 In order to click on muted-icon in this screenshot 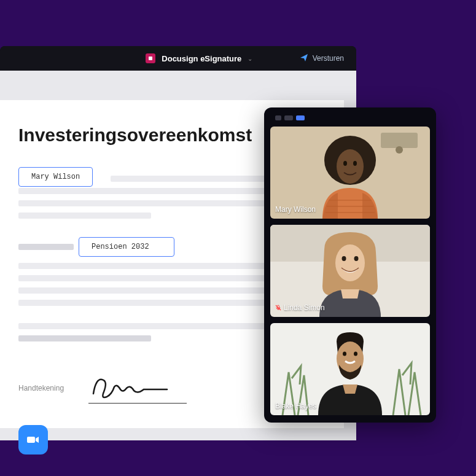, I will do `click(278, 308)`.